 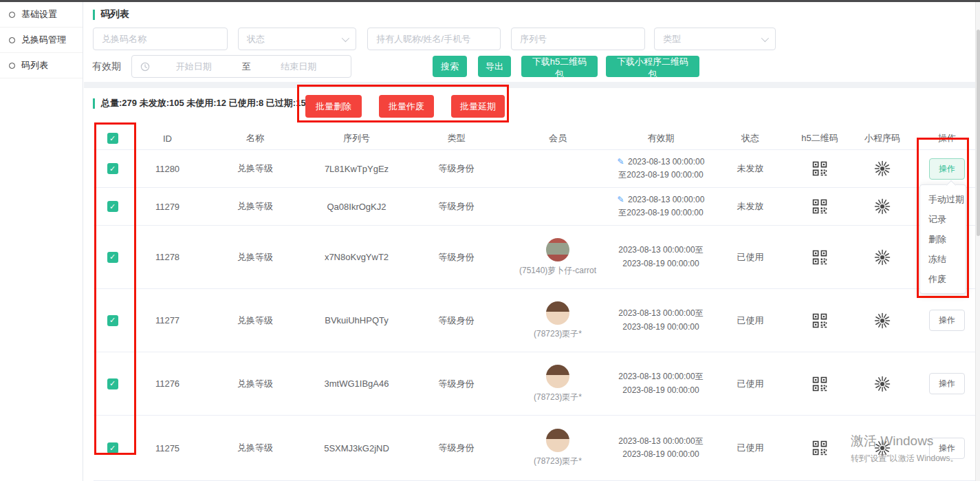 What do you see at coordinates (943, 279) in the screenshot?
I see `menu-item-invalidate: 作废` at bounding box center [943, 279].